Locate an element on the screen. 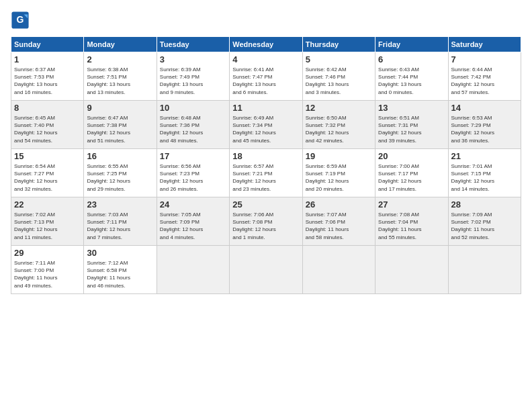 This screenshot has width=532, height=411. header: G is located at coordinates (266, 20).